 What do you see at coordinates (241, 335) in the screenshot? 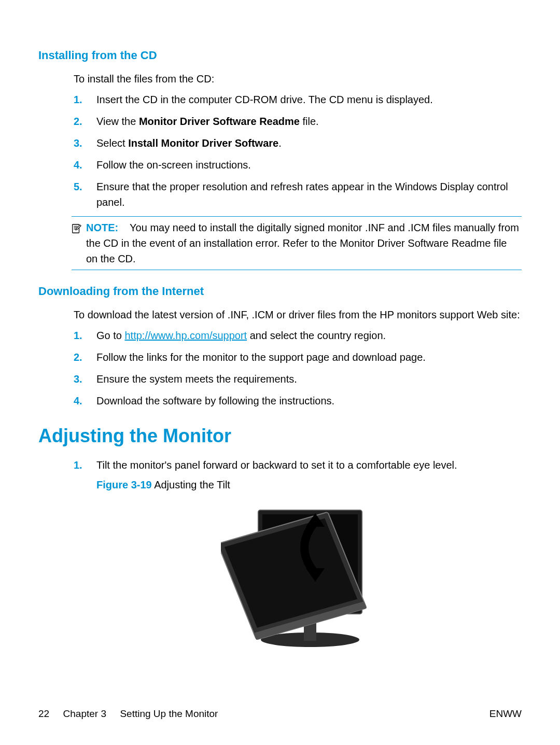
I see `step-text: Go to http://www.hp.com/support and sele…` at bounding box center [241, 335].